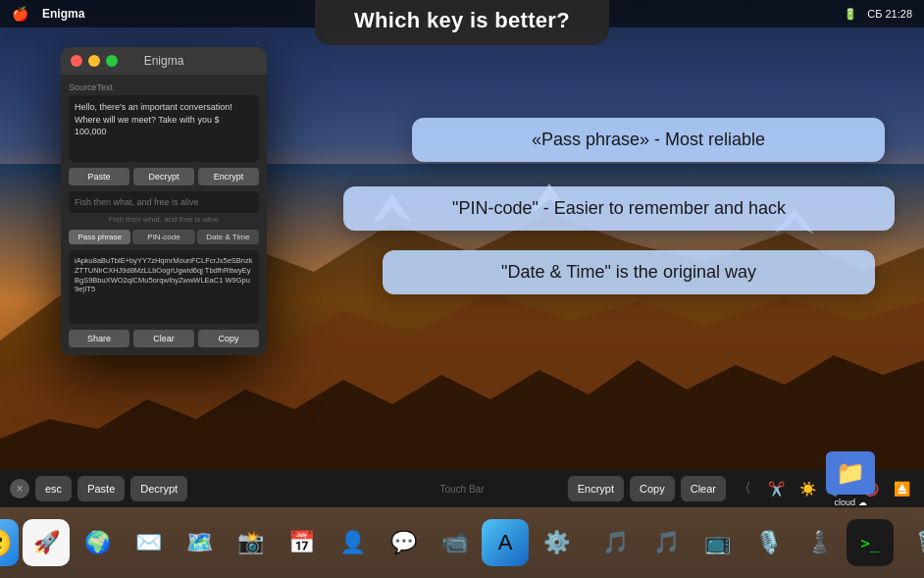 The image size is (924, 578). What do you see at coordinates (63, 14) in the screenshot?
I see `menubar-app-name: Enigma` at bounding box center [63, 14].